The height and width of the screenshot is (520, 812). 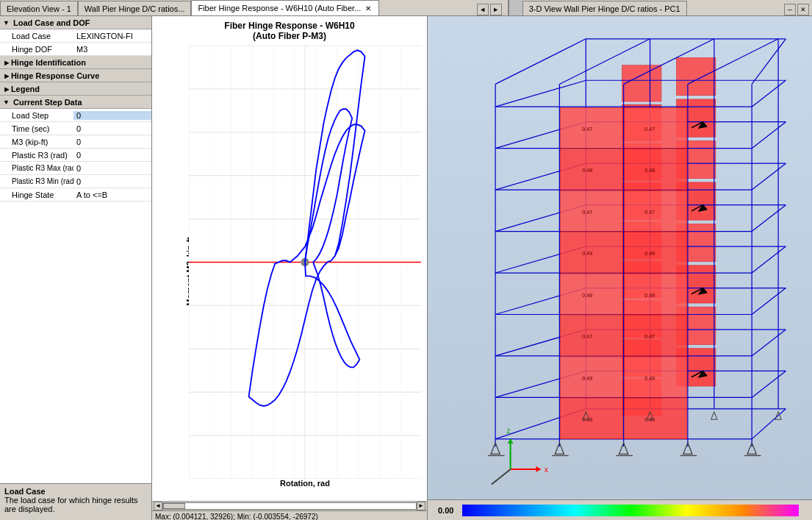 What do you see at coordinates (790, 10) in the screenshot?
I see `tab-minimize-3d: ─` at bounding box center [790, 10].